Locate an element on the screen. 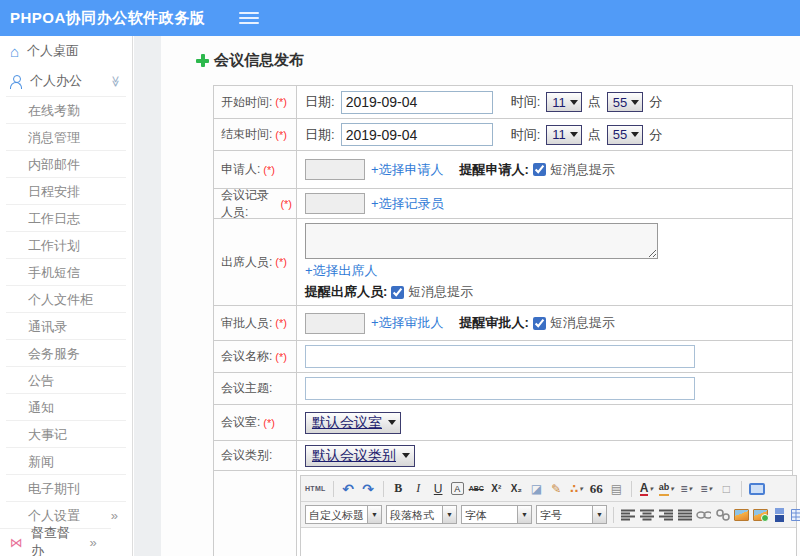  recorder-input is located at coordinates (335, 204).